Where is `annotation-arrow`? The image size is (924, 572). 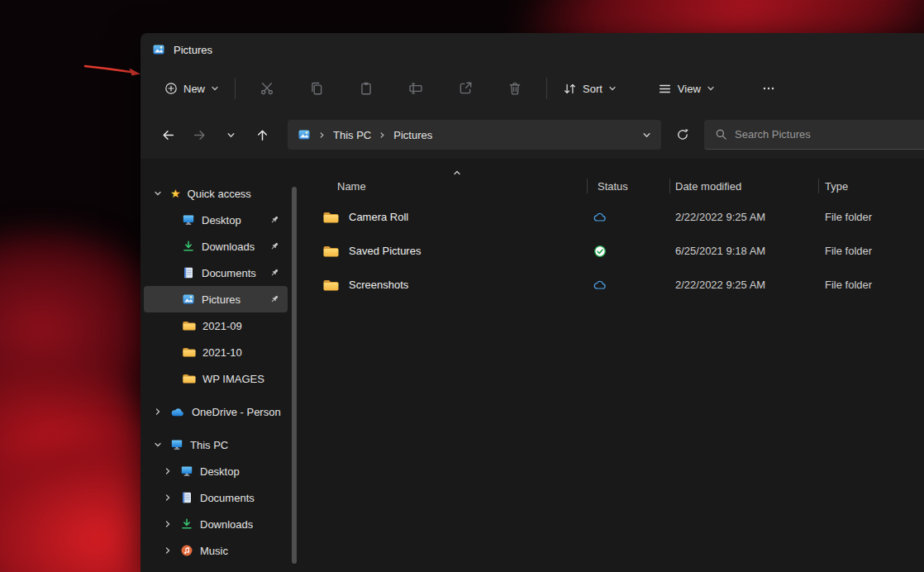 annotation-arrow is located at coordinates (115, 71).